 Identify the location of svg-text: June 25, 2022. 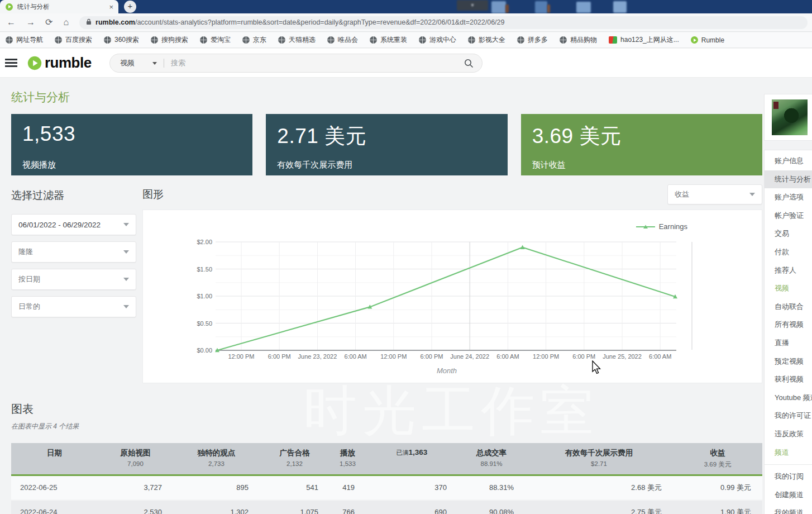
(622, 356).